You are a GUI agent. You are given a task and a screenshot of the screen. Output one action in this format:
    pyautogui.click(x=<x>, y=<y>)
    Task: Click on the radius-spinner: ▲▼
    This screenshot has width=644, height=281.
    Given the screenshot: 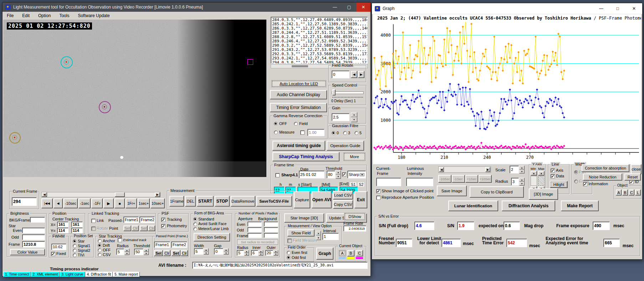 What is the action you would take?
    pyautogui.click(x=247, y=253)
    